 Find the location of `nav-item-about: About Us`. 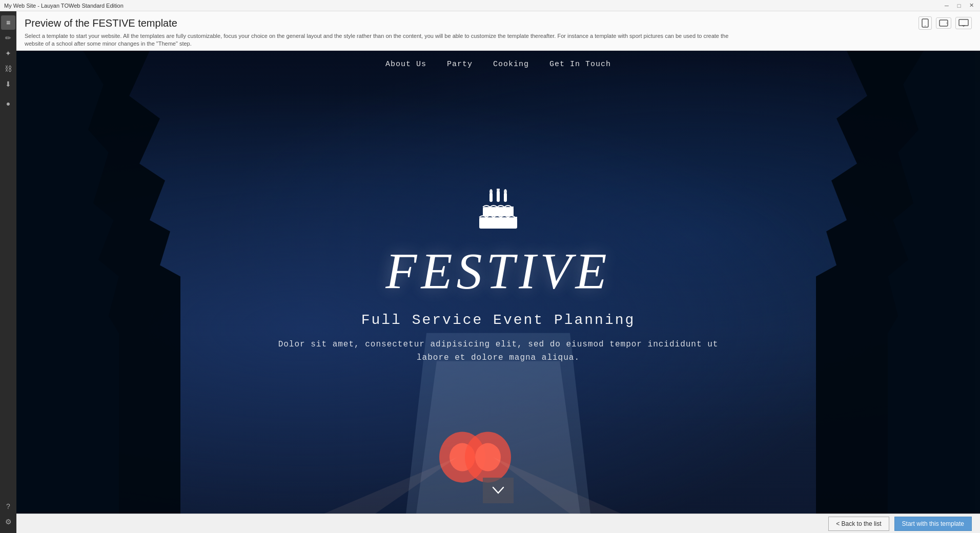

nav-item-about: About Us is located at coordinates (406, 65).